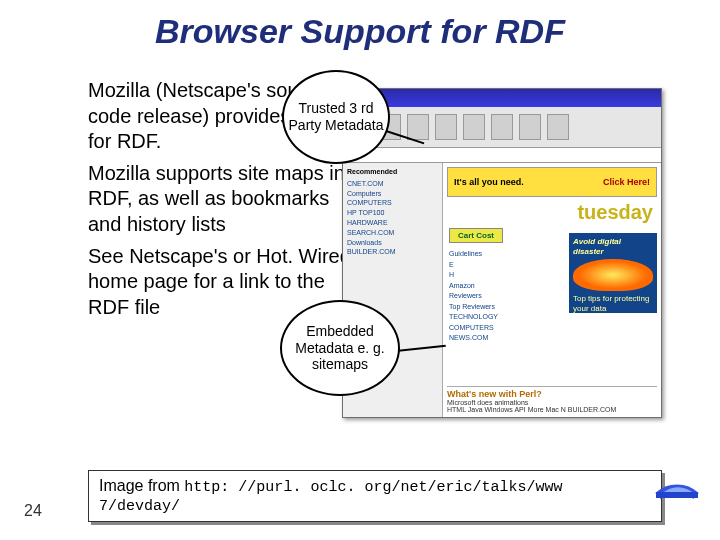  I want to click on banner-cta: Click Here!, so click(626, 182).